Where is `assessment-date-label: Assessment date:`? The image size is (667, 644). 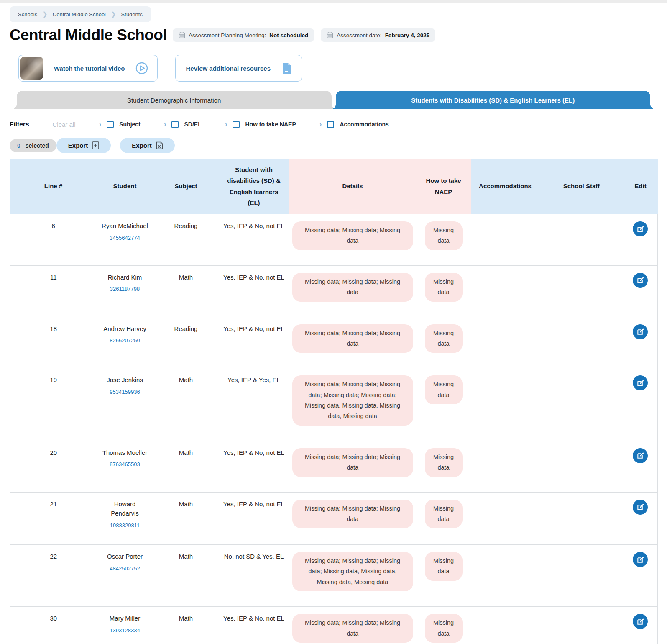
assessment-date-label: Assessment date: is located at coordinates (359, 35).